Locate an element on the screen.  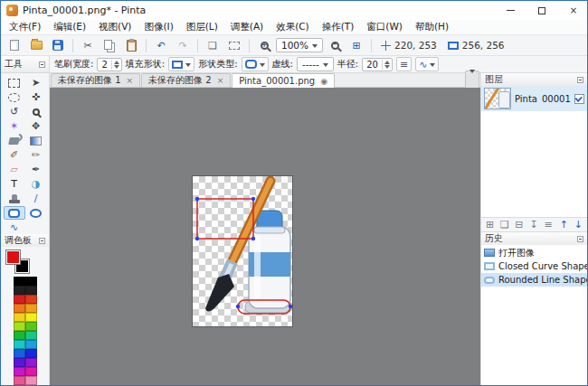
ellipse-shape-tool is located at coordinates (36, 213).